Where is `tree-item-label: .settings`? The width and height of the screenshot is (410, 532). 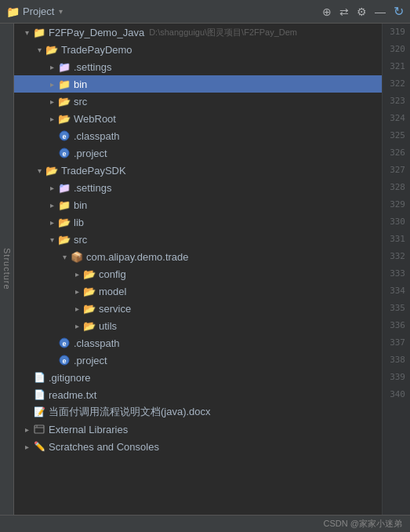 tree-item-label: .settings is located at coordinates (93, 67).